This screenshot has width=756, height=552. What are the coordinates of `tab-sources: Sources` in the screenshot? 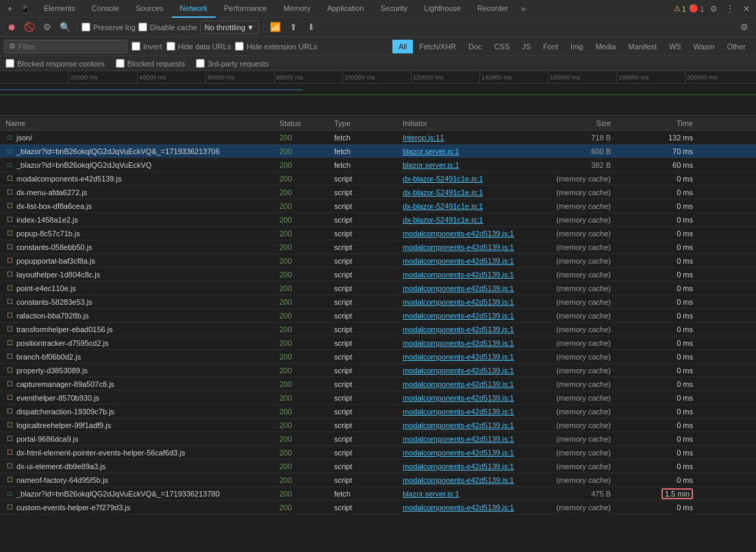 It's located at (149, 9).